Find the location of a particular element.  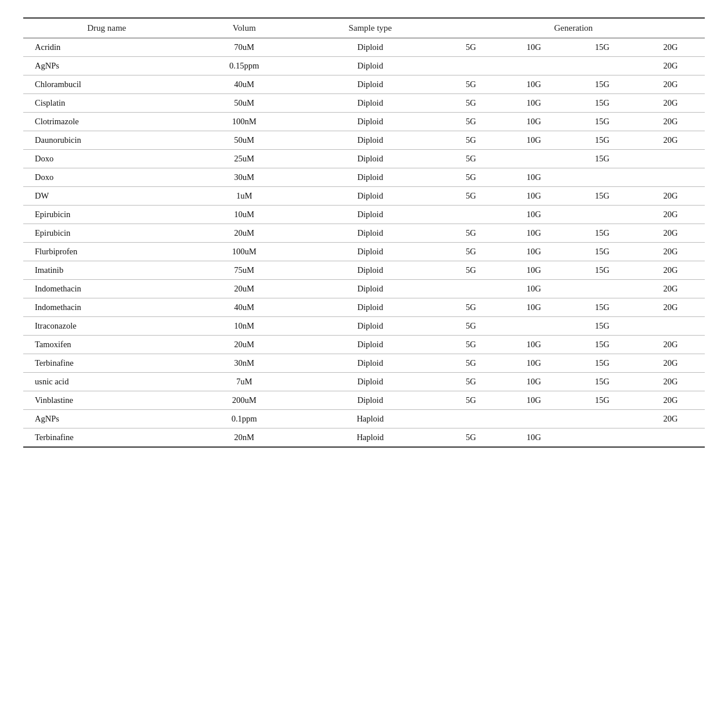

table-row: Terbinafine20nMHaploid5G10G is located at coordinates (364, 438).